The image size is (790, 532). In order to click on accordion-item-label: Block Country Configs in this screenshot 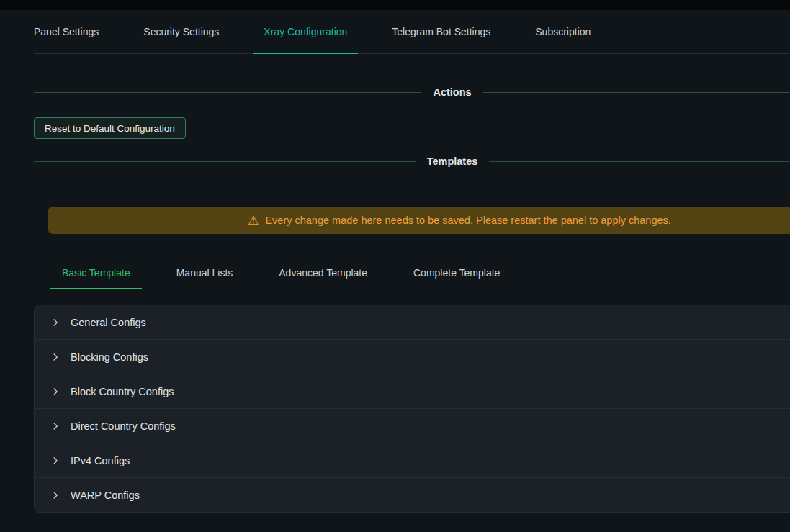, I will do `click(122, 392)`.